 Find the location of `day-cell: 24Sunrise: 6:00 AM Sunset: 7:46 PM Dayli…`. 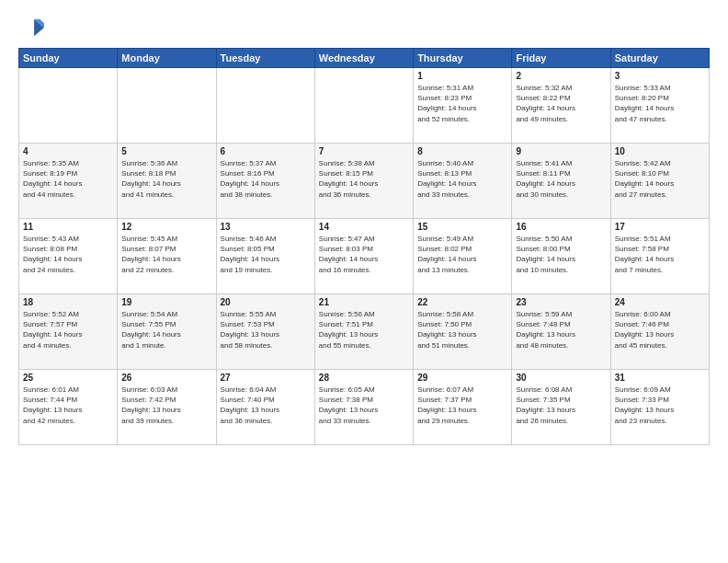

day-cell: 24Sunrise: 6:00 AM Sunset: 7:46 PM Dayli… is located at coordinates (660, 332).